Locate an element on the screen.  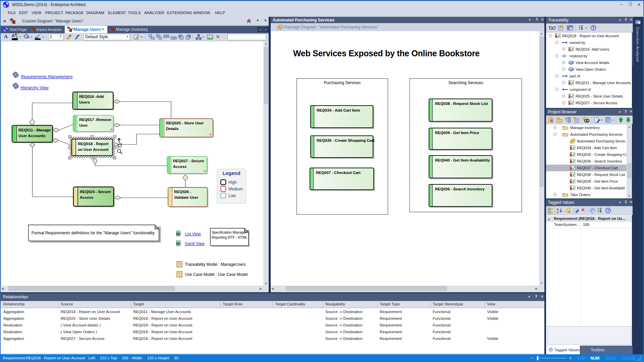
svg-text:Formal Requirements definition: Formal Requirements definitions for the … is located at coordinates (93, 233).